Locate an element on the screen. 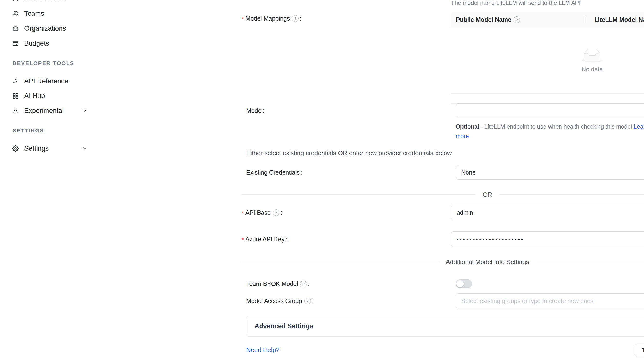 This screenshot has width=644, height=360. no-data-text: No data is located at coordinates (592, 69).